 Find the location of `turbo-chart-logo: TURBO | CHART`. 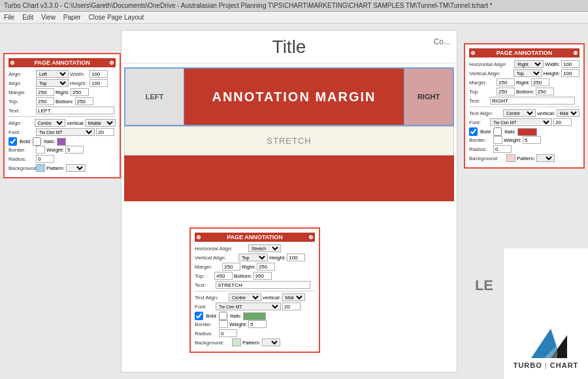

turbo-chart-logo: TURBO | CHART is located at coordinates (546, 348).